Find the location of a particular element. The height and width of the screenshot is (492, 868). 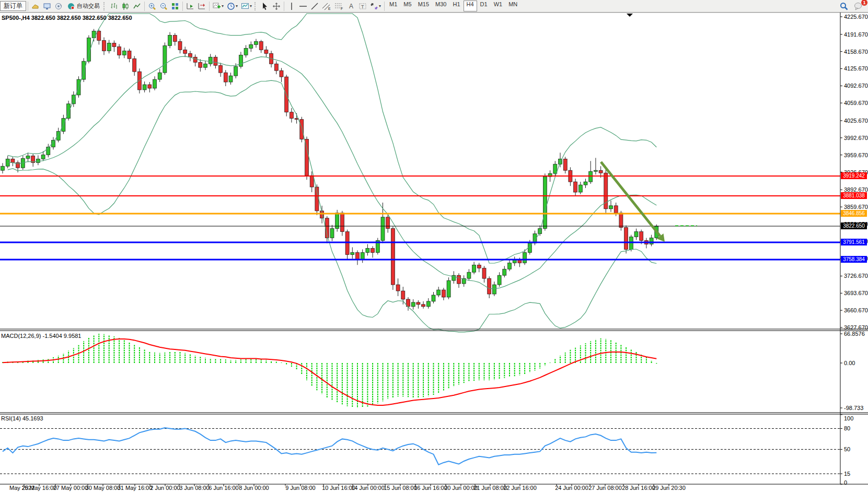

new-order-button: 新订单 is located at coordinates (13, 6).